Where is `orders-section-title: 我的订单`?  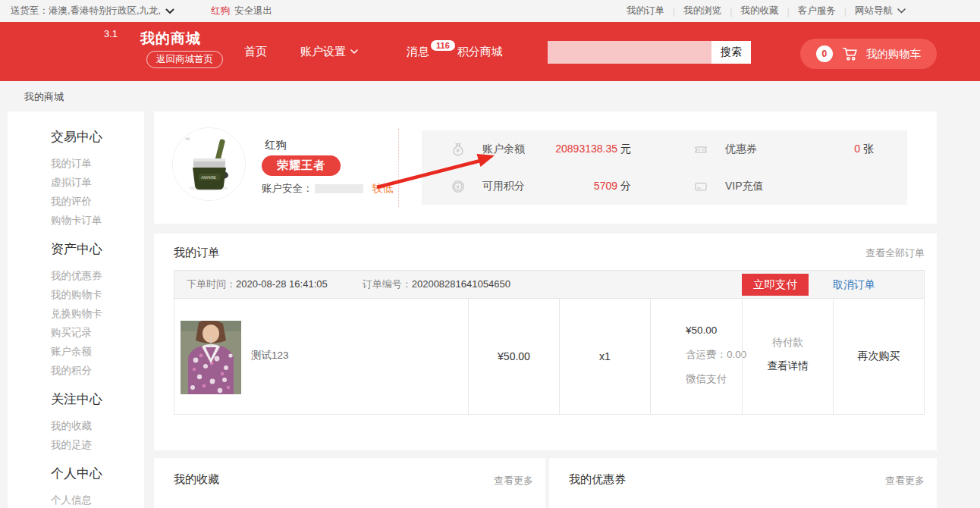 orders-section-title: 我的订单 is located at coordinates (196, 253).